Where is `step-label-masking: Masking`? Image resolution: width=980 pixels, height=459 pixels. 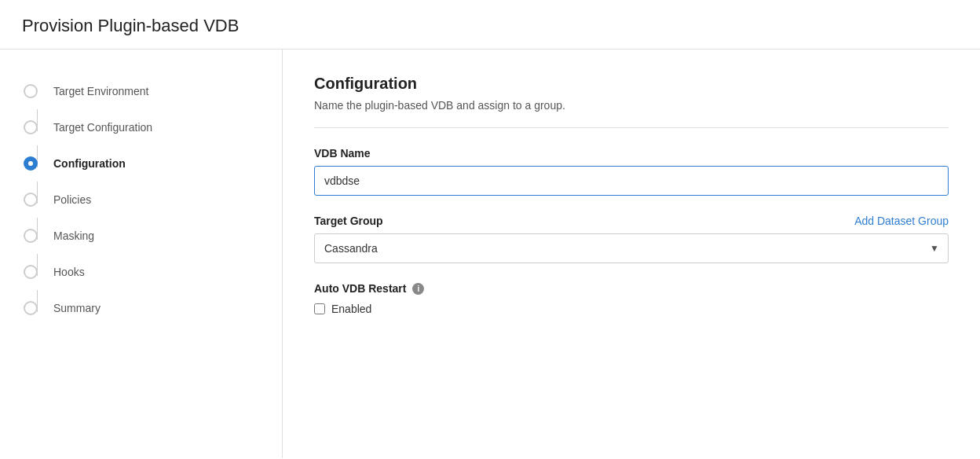
step-label-masking: Masking is located at coordinates (74, 236).